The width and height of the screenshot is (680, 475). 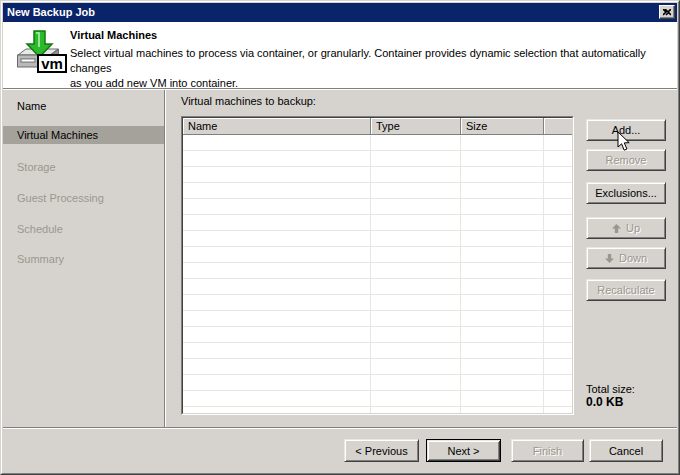 What do you see at coordinates (416, 126) in the screenshot?
I see `column-header-type: Type` at bounding box center [416, 126].